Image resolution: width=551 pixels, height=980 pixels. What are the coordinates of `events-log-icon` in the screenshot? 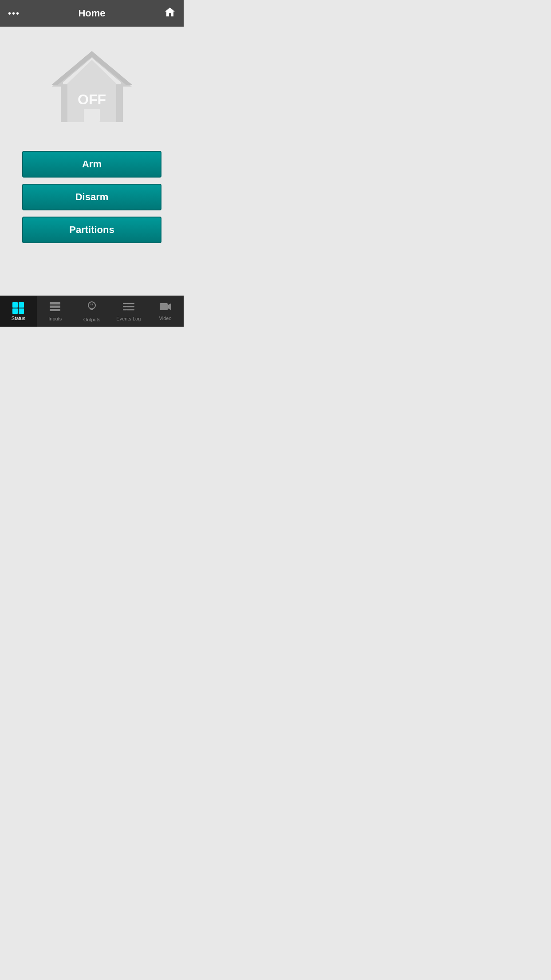 It's located at (129, 308).